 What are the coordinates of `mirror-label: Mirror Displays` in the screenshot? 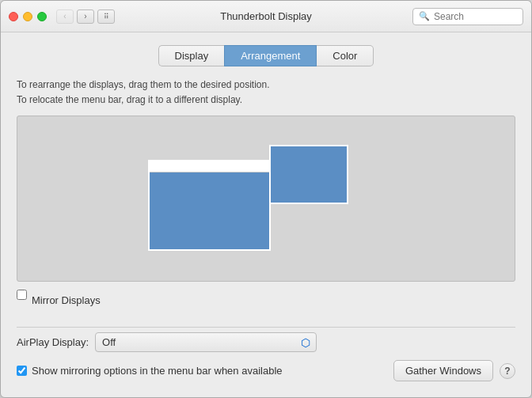 It's located at (66, 301).